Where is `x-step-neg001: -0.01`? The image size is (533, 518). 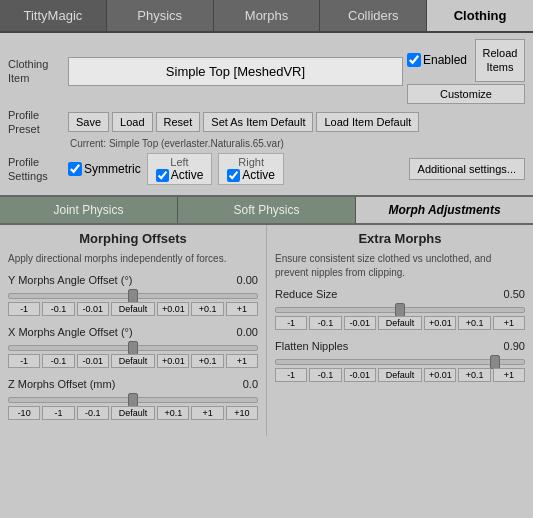
x-step-neg001: -0.01 is located at coordinates (93, 361).